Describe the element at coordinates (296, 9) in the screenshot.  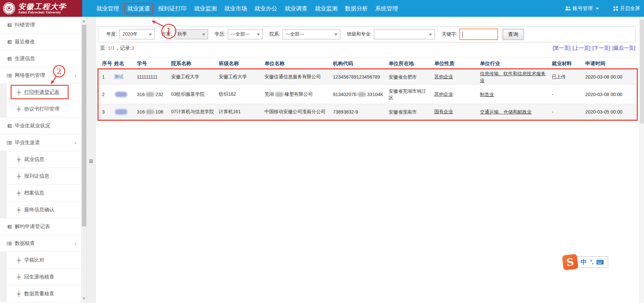
I see `topnav-item: 就业调查` at that location.